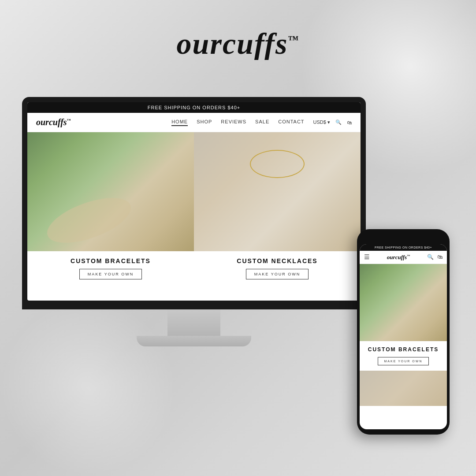 The image size is (476, 476). Describe the element at coordinates (404, 361) in the screenshot. I see `phone-bracelets-cta: MAKE YOUR OWN` at that location.